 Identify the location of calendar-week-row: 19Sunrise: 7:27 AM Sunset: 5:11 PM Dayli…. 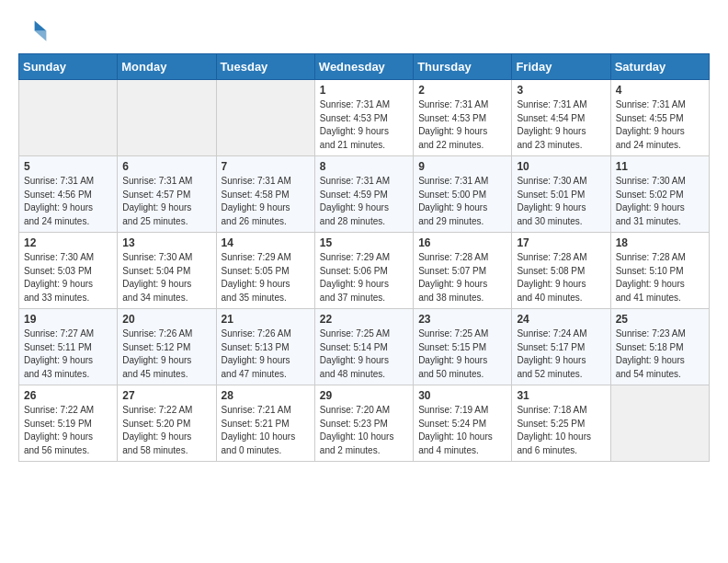
(364, 348).